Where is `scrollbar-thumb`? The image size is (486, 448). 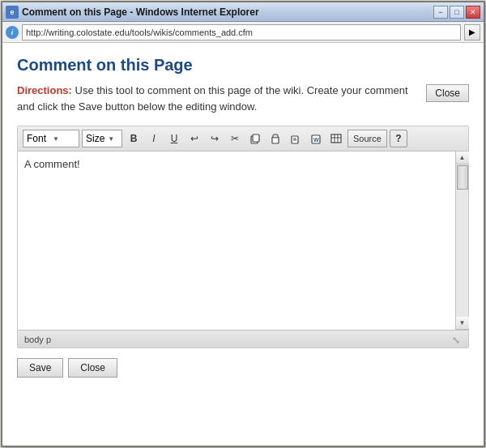 scrollbar-thumb is located at coordinates (463, 177).